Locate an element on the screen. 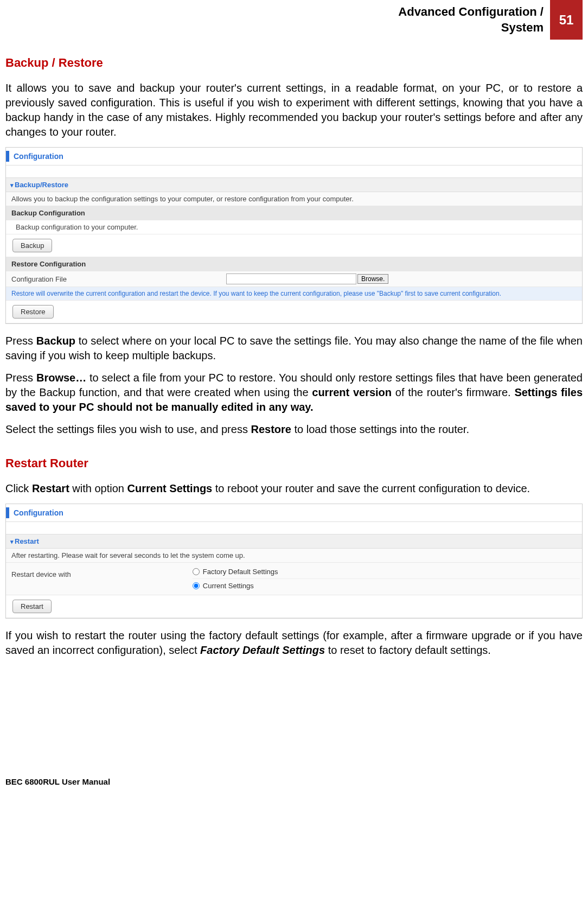 The width and height of the screenshot is (588, 910). restart-device-with-label: Restart device with is located at coordinates (98, 574).